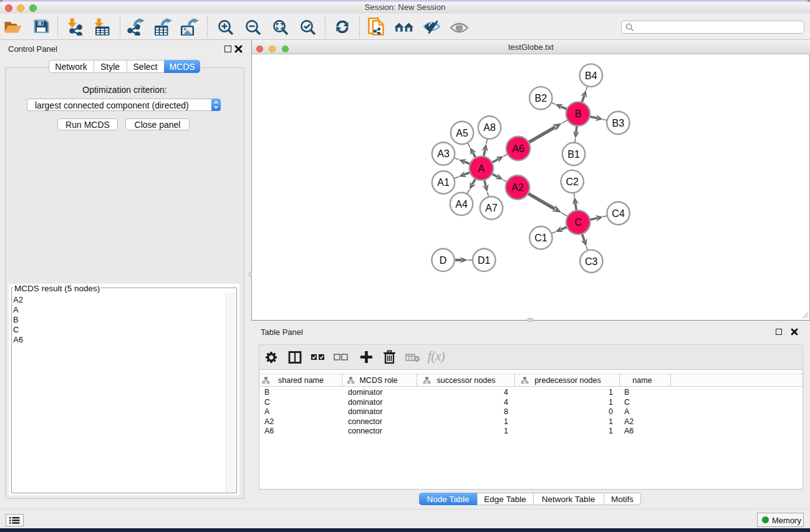  I want to click on svg-text: A6, so click(518, 148).